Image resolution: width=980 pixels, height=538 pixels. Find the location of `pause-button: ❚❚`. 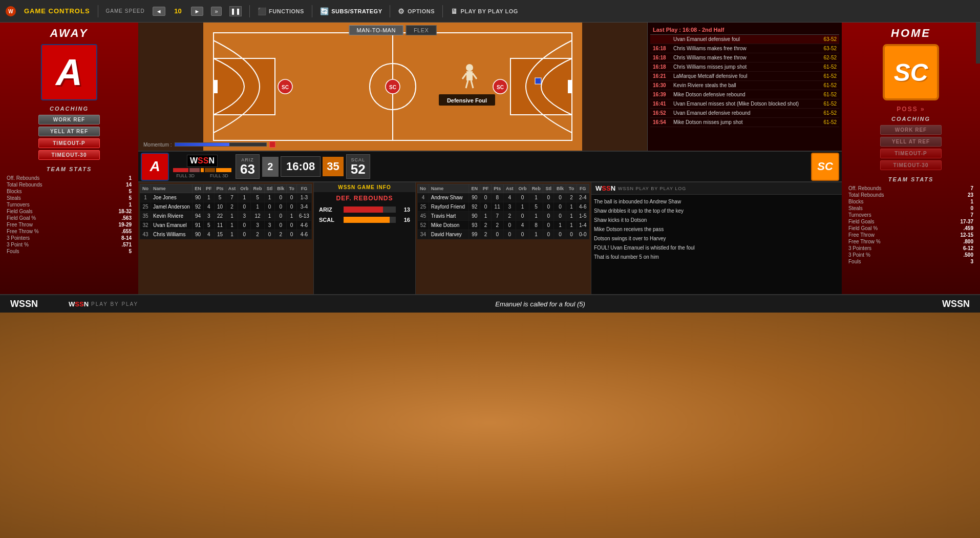

pause-button: ❚❚ is located at coordinates (236, 11).